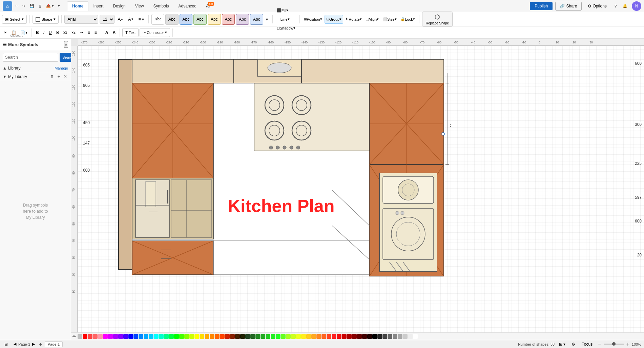 This screenshot has height=348, width=644. I want to click on my-library-close-button: ✕, so click(65, 77).